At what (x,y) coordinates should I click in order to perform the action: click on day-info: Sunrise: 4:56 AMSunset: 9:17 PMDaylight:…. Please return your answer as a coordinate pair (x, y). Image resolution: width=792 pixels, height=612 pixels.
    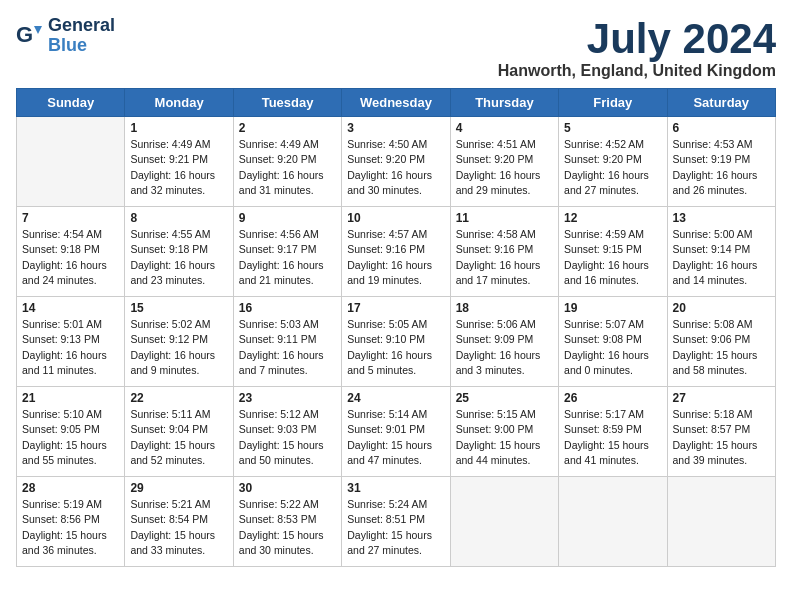
    Looking at the image, I should click on (288, 258).